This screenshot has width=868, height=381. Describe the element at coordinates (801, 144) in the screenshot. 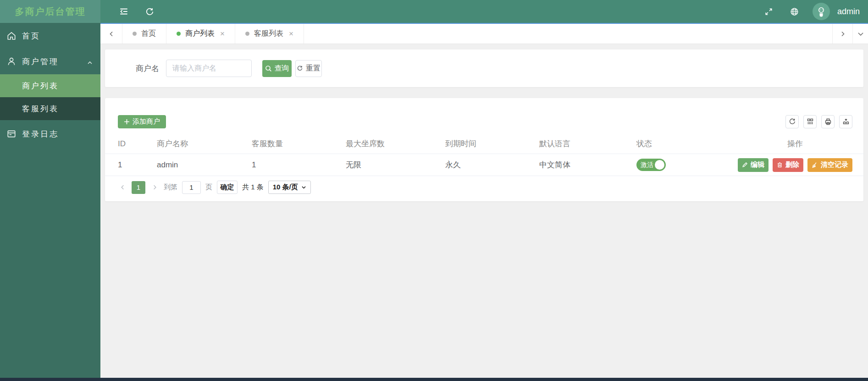

I see `col-header-actions: 操作` at that location.